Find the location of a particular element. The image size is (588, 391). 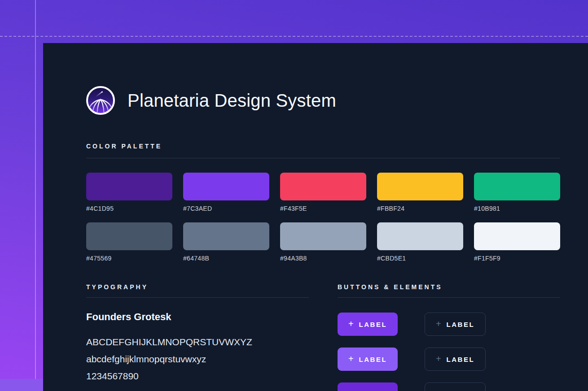

color-swatch-hex: #F43F5E is located at coordinates (323, 209).